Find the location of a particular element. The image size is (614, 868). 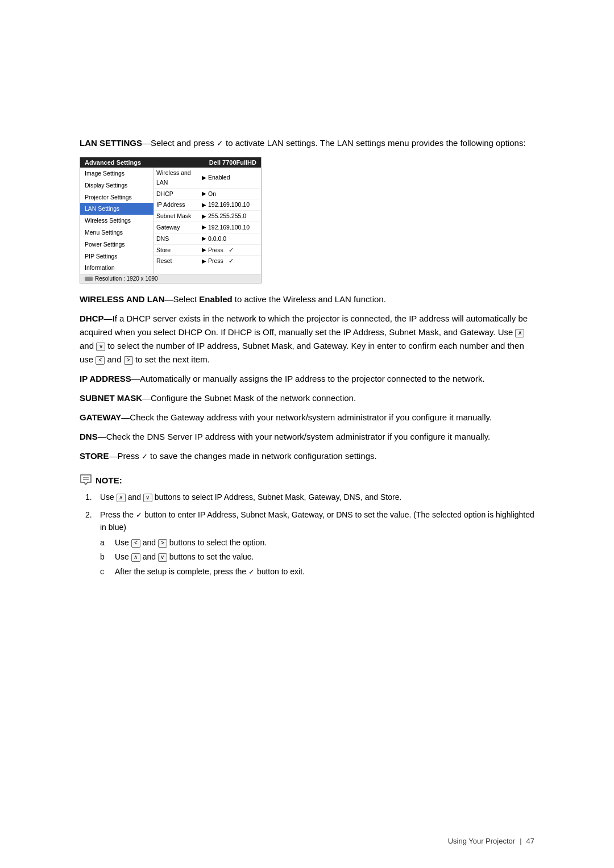

menu-item-projector-settings: Projector Settings is located at coordinates (117, 198).